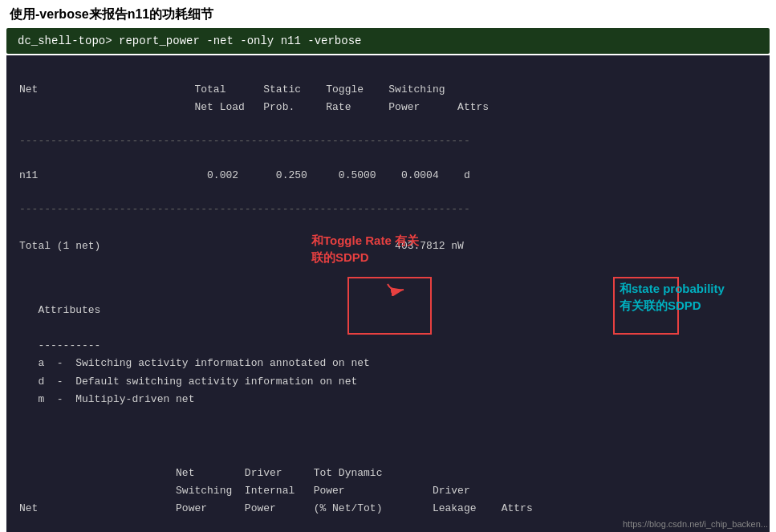 Image resolution: width=776 pixels, height=532 pixels. I want to click on divider1: ----------------------------------------…, so click(388, 141).